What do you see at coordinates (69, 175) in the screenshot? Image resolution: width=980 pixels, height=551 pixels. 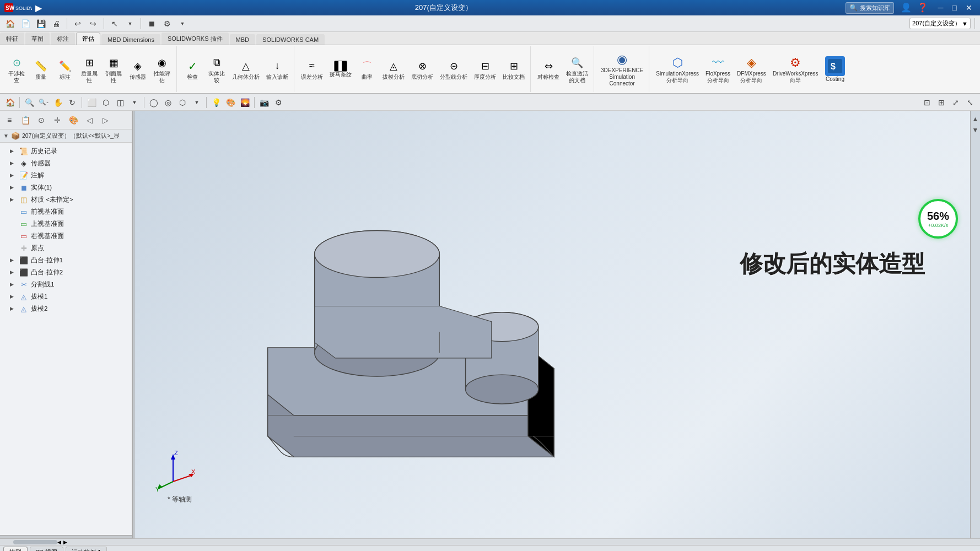 I see `tree-item-notes: ▶ 📝 注解` at bounding box center [69, 175].